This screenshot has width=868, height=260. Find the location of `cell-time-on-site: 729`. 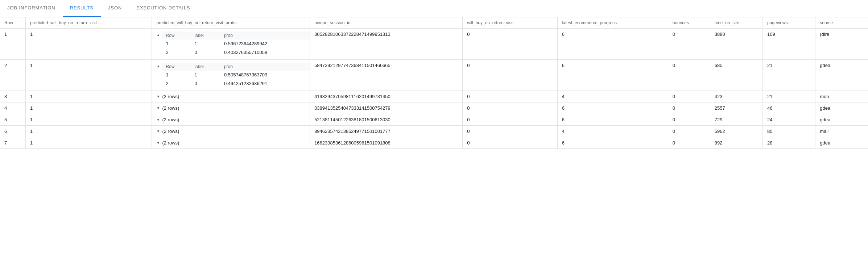

cell-time-on-site: 729 is located at coordinates (736, 120).